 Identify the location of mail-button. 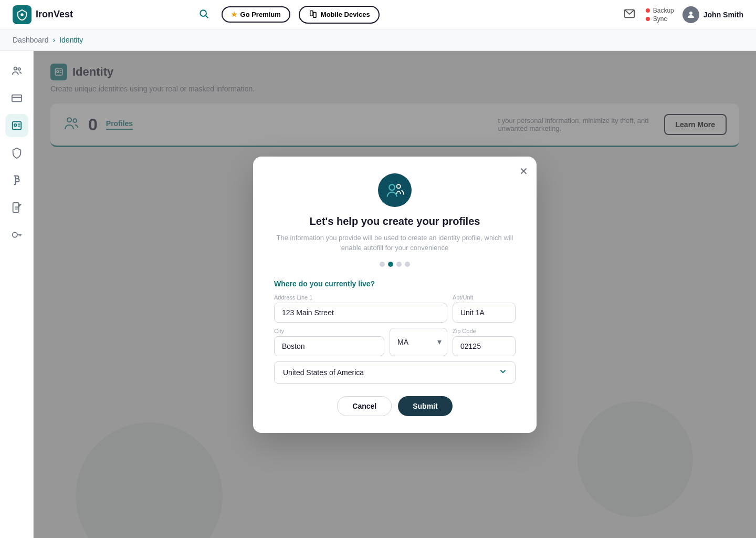
(629, 15).